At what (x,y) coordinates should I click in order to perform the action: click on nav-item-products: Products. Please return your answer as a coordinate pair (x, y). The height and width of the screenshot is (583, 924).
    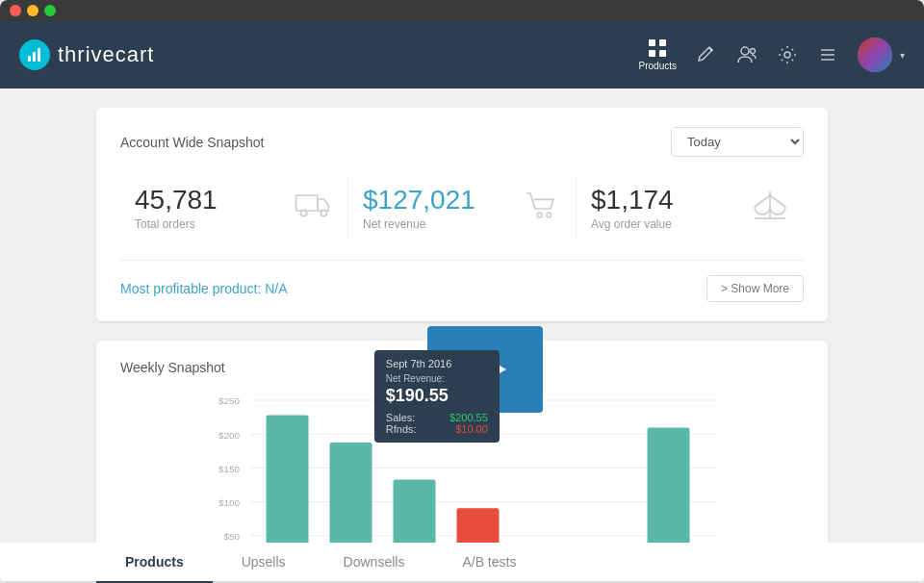
    Looking at the image, I should click on (658, 55).